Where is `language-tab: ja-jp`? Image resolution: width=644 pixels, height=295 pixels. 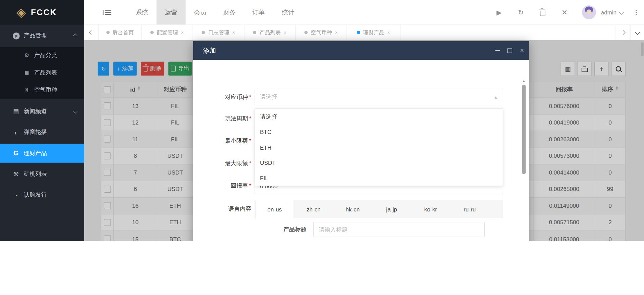
language-tab: ja-jp is located at coordinates (391, 209).